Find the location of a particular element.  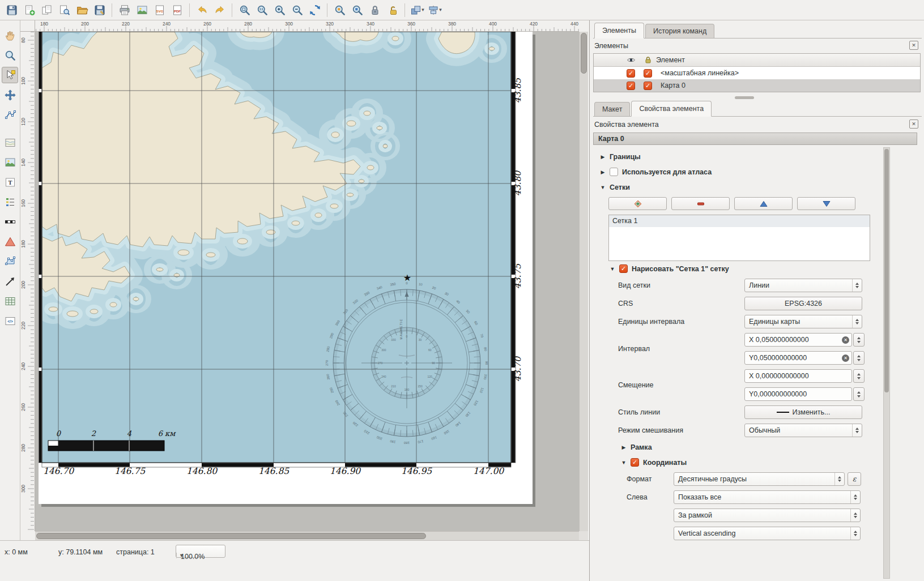

chevron-down-icon: ▼ is located at coordinates (181, 556).